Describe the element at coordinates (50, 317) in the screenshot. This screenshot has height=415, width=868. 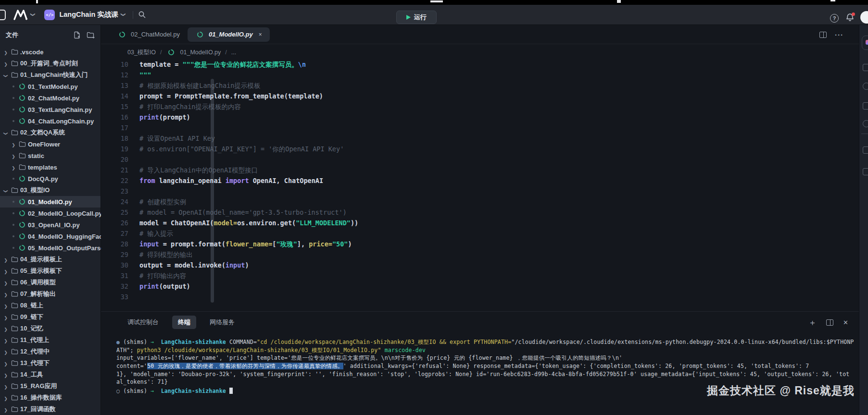
I see `tree-folder-item: ❯09_链下` at that location.